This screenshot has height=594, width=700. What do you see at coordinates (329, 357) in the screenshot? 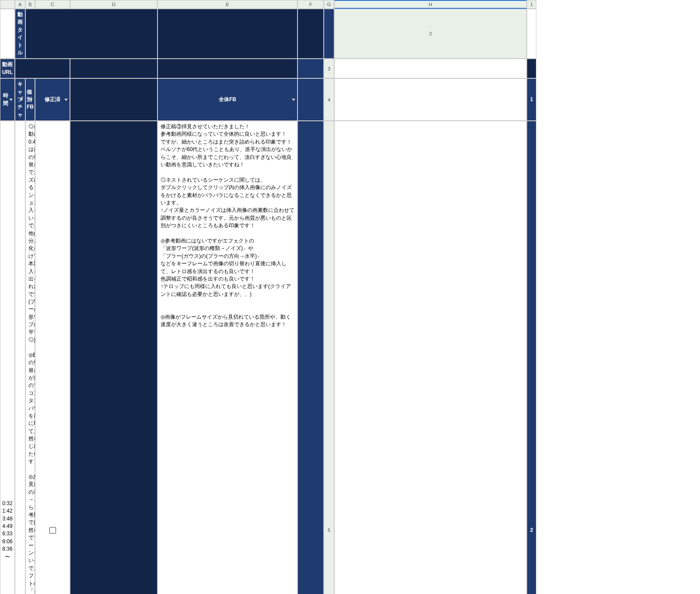
I see `row-header-5: 5` at bounding box center [329, 357].